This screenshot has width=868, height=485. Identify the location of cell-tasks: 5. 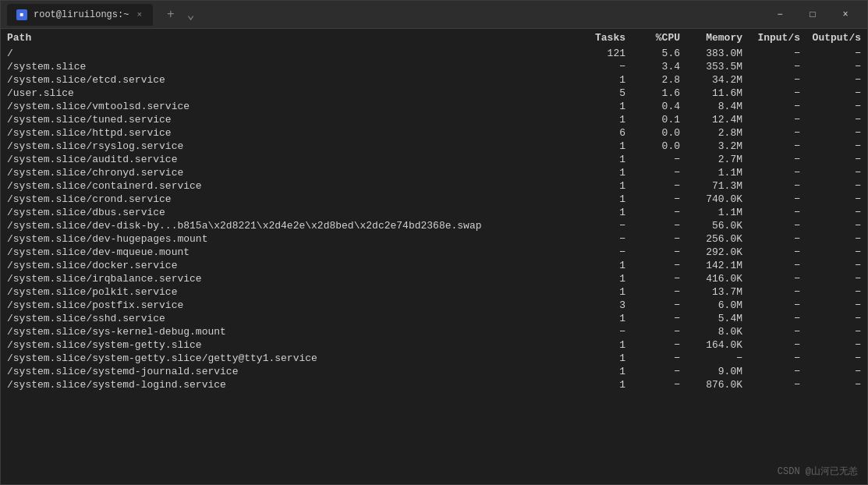
(608, 94).